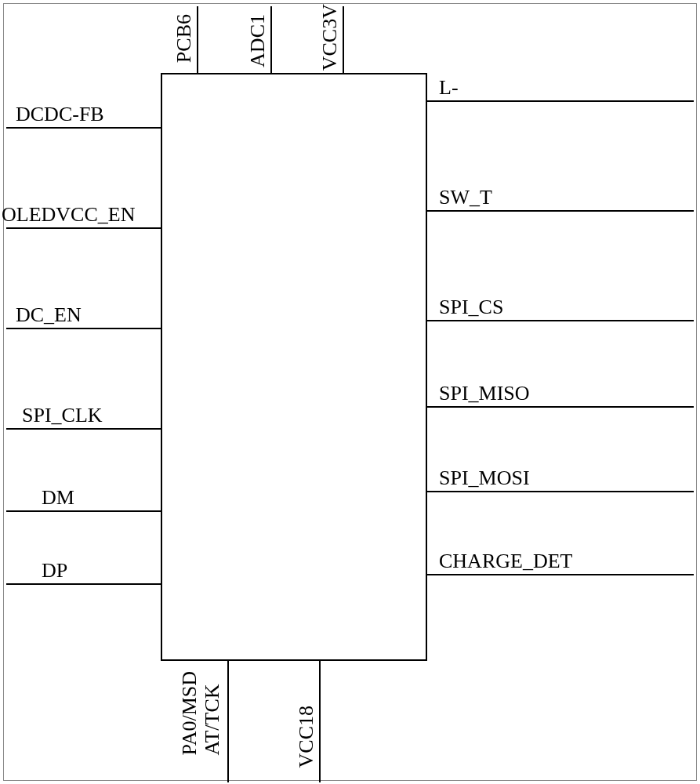 The height and width of the screenshot is (784, 700). What do you see at coordinates (271, 39) in the screenshot?
I see `pin-line-adc1` at bounding box center [271, 39].